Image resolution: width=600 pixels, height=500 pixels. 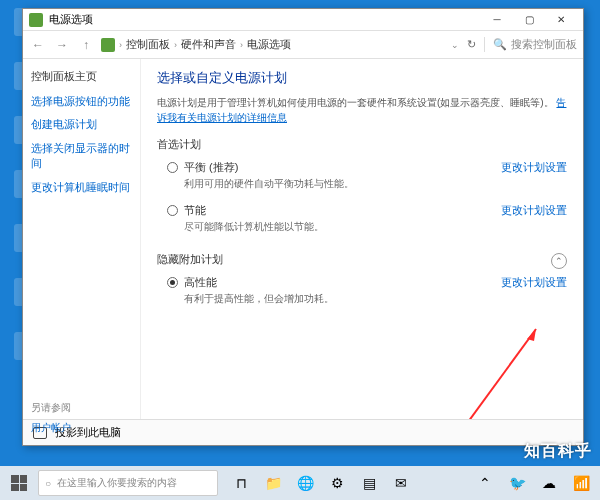 What do you see at coordinates (305, 483) in the screenshot?
I see `taskbar-app-icon: 🌐` at bounding box center [305, 483].